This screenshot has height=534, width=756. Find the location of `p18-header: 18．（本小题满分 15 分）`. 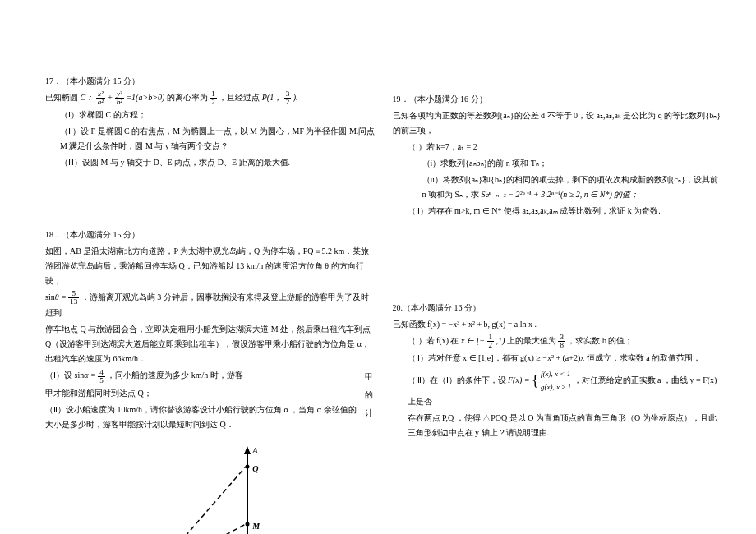

p18-header: 18．（本小题满分 15 分） is located at coordinates (210, 235).